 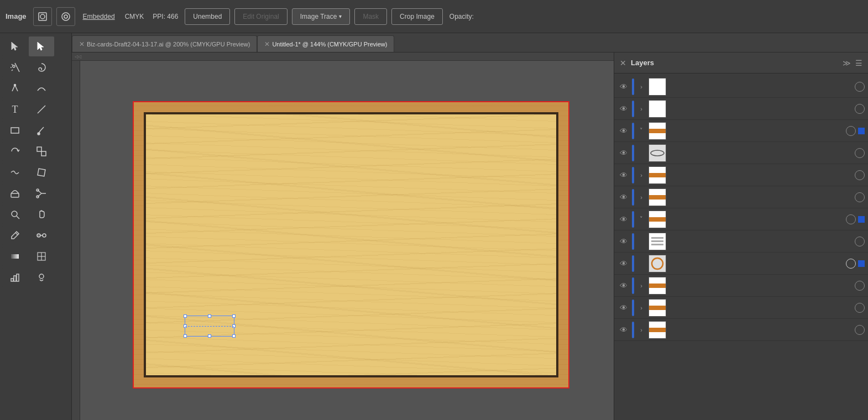 What do you see at coordinates (41, 277) in the screenshot?
I see `symbol-tool` at bounding box center [41, 277].